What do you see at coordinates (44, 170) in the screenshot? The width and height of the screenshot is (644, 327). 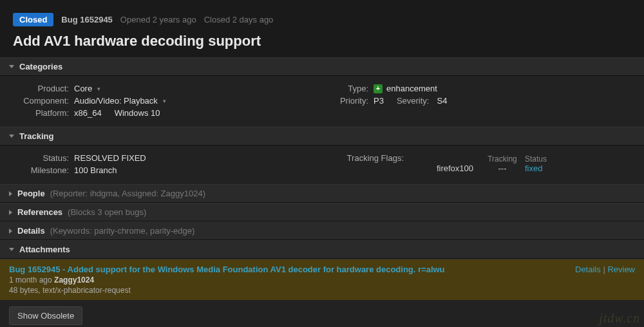 I see `milestone-label: Milestone:` at bounding box center [44, 170].